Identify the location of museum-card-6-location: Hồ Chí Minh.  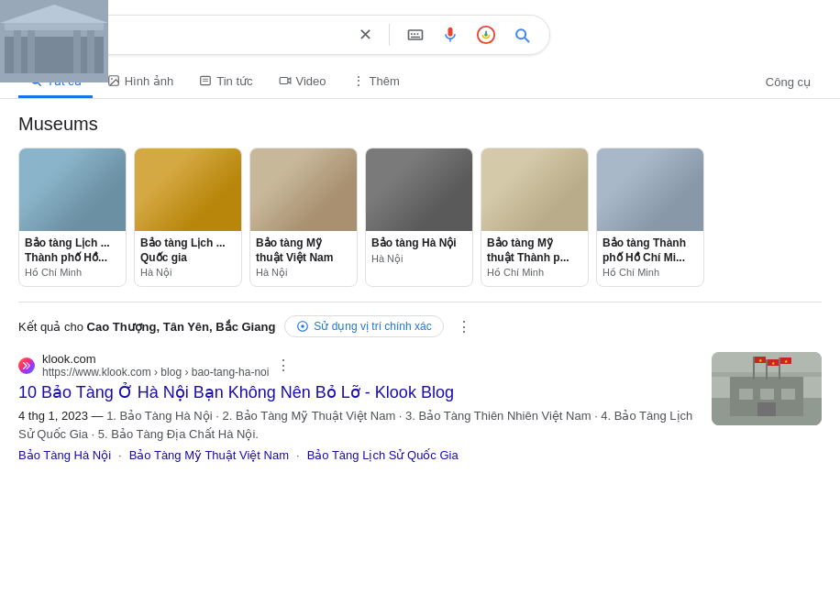
(650, 273).